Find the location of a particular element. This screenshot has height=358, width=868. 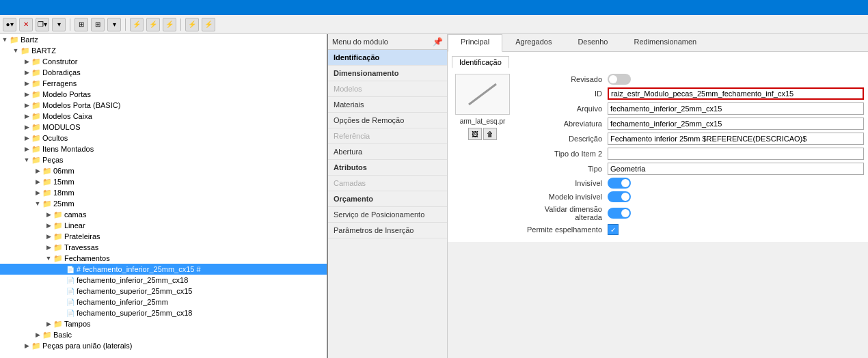

menu-item-parâmetros-de-inserção: Parâmetros de Inserção is located at coordinates (388, 231).